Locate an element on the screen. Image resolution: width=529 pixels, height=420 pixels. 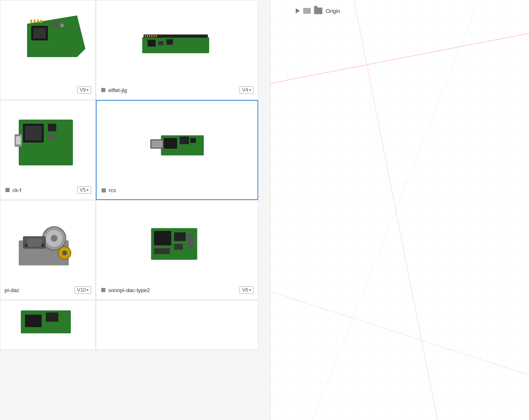
item-name: ck-f is located at coordinates (13, 190).